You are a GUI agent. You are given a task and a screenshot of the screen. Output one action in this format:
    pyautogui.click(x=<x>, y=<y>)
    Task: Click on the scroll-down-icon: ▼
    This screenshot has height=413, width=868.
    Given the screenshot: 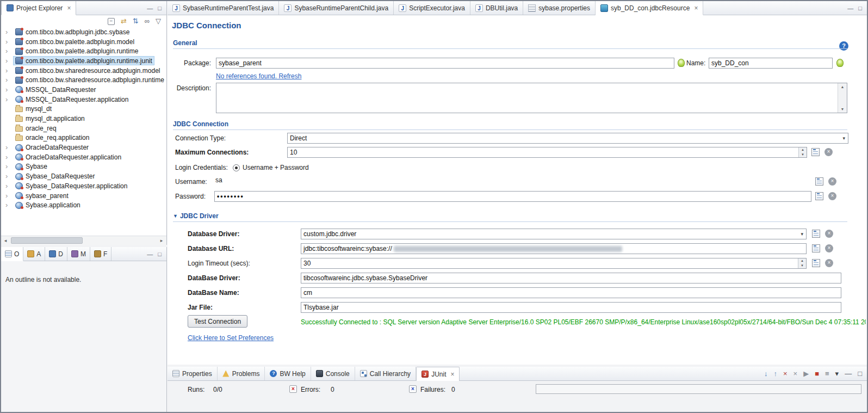 What is the action you would take?
    pyautogui.click(x=843, y=109)
    